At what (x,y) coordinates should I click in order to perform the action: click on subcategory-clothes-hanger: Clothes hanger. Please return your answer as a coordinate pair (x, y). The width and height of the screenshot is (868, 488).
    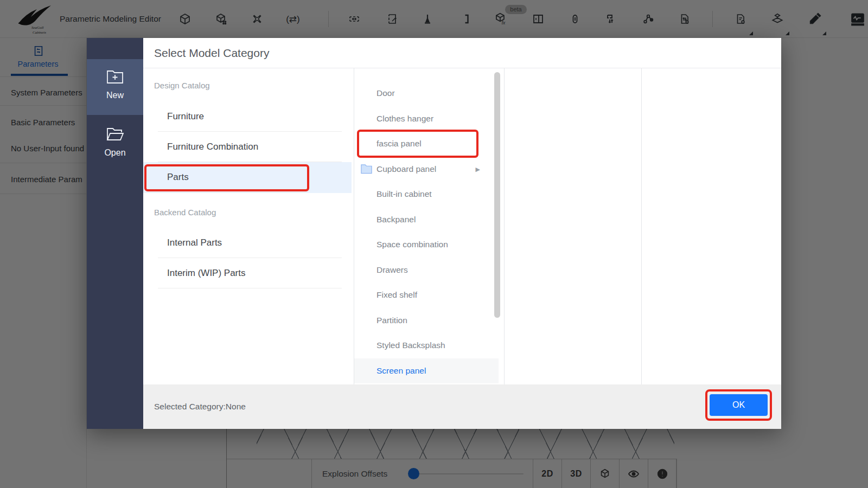
    Looking at the image, I should click on (429, 119).